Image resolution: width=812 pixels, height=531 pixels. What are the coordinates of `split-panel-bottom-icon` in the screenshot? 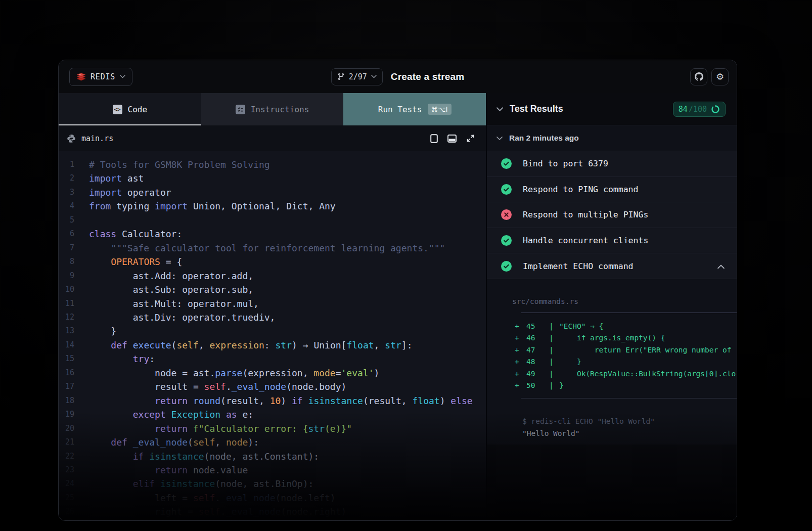 It's located at (452, 139).